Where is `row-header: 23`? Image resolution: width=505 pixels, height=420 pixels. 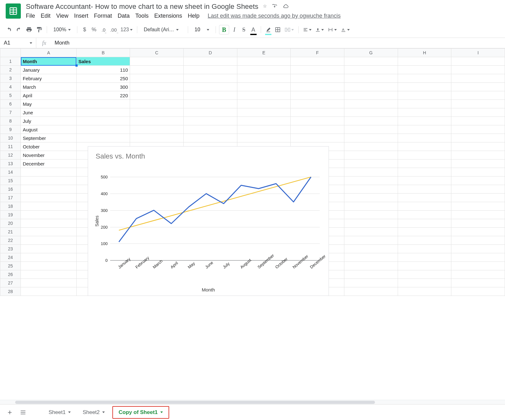 row-header: 23 is located at coordinates (11, 249).